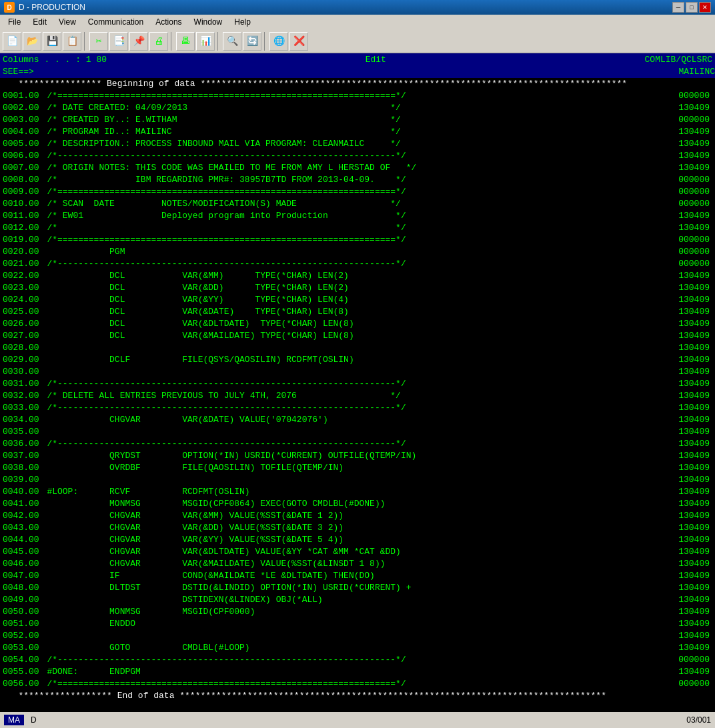  Describe the element at coordinates (67, 22) in the screenshot. I see `menu-view: View` at that location.